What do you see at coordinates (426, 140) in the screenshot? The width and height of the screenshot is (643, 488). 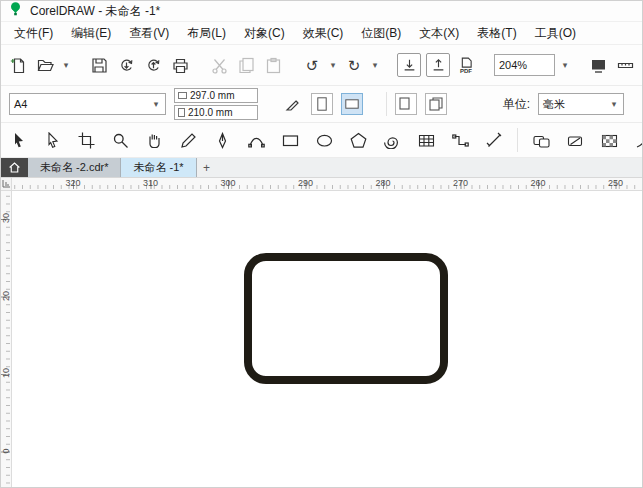 I see `table-tool-icon` at bounding box center [426, 140].